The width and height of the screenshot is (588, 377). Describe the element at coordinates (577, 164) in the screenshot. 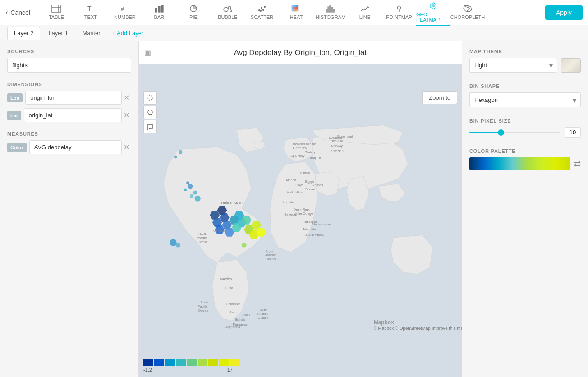

I see `palette-swap-button: ⇄` at that location.